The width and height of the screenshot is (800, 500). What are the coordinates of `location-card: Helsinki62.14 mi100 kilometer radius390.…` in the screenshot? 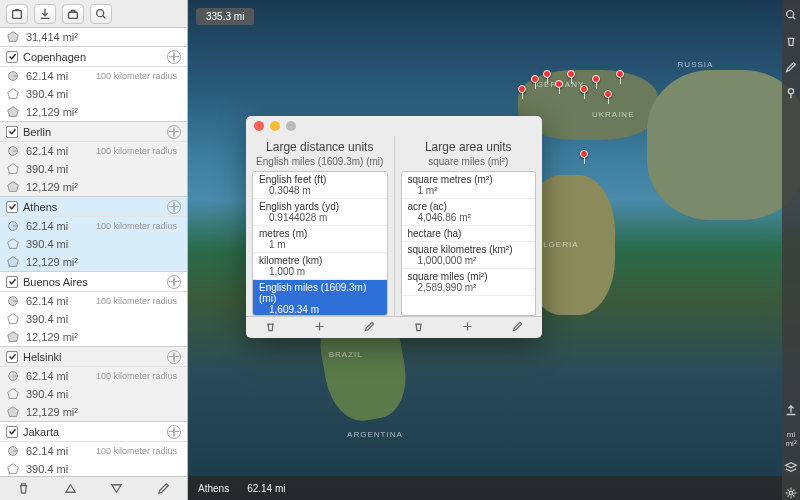 It's located at (94, 384).